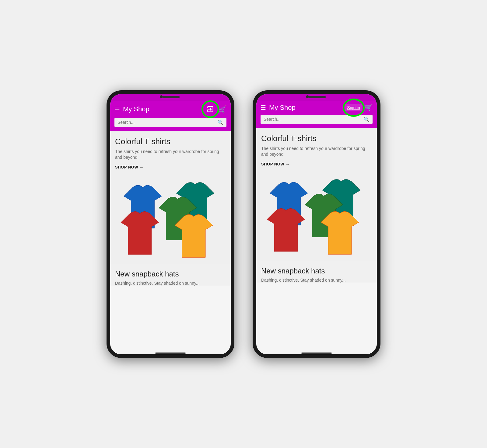  What do you see at coordinates (170, 97) in the screenshot?
I see `status-bar-left` at bounding box center [170, 97].